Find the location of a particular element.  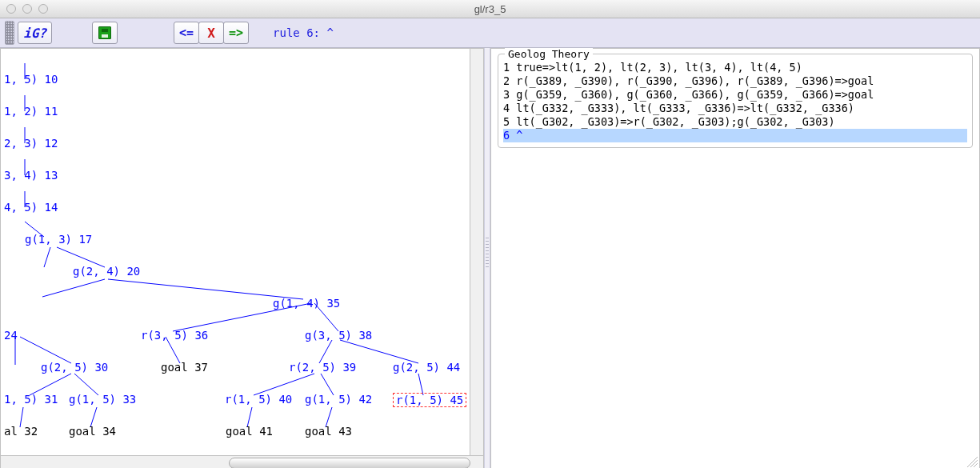

tree-node: 1, 5) 31 is located at coordinates (30, 399).